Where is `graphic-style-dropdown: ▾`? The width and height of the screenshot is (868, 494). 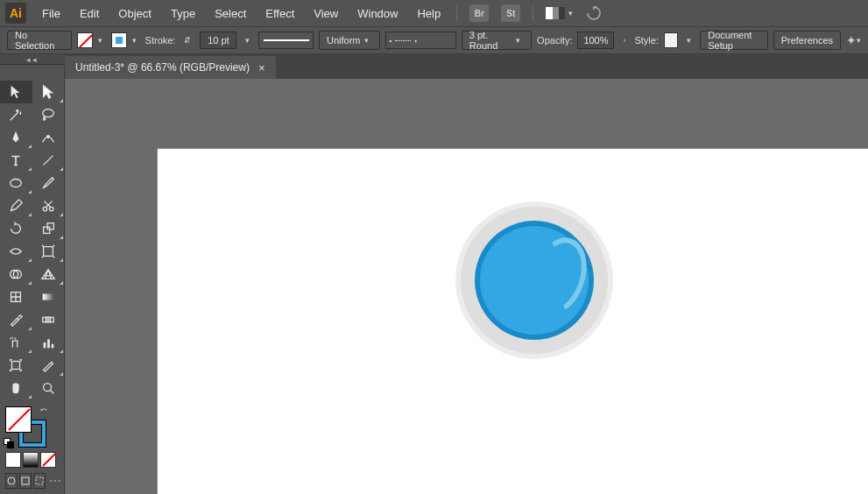 graphic-style-dropdown: ▾ is located at coordinates (688, 40).